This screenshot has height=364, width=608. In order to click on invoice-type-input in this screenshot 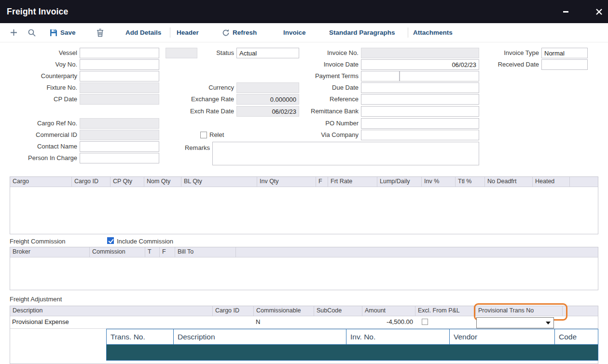, I will do `click(565, 53)`.